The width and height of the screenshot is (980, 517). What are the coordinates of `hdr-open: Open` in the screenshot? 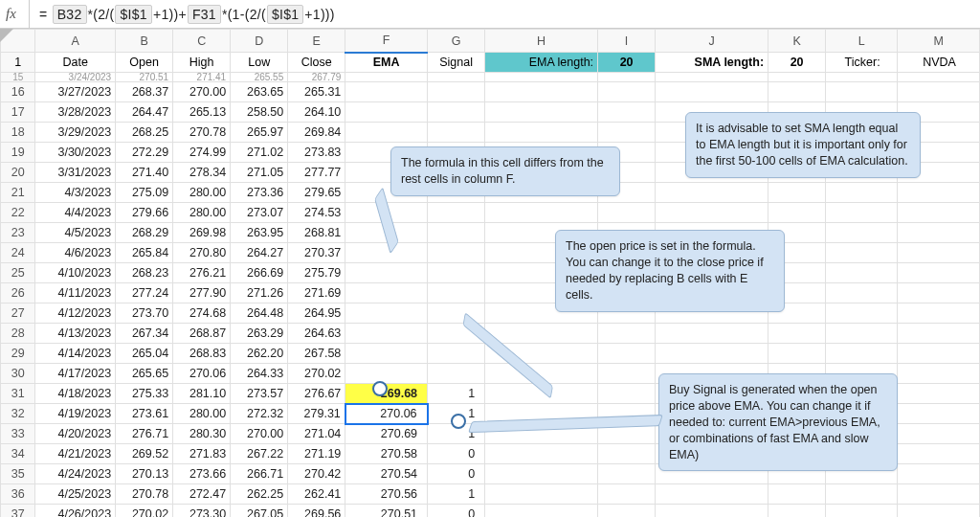 It's located at (145, 63).